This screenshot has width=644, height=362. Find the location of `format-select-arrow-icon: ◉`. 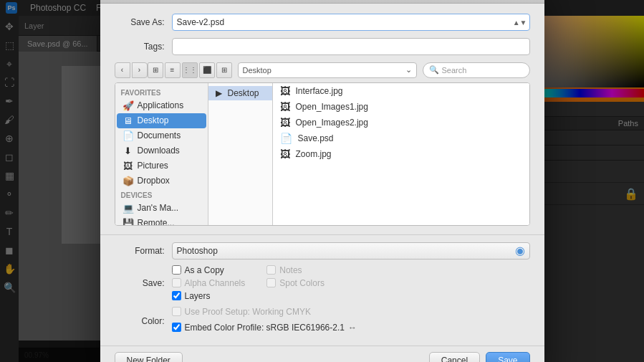

format-select-arrow-icon: ◉ is located at coordinates (520, 251).